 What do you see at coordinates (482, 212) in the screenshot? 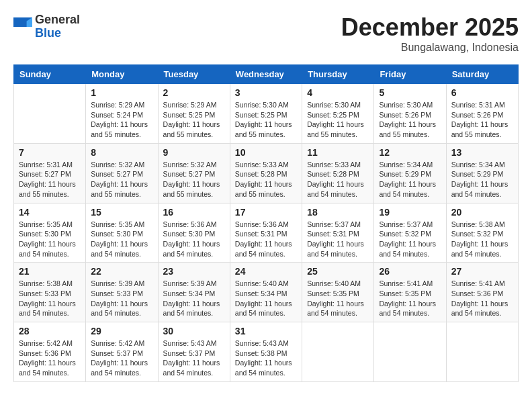
I see `day-number: 20` at bounding box center [482, 212].